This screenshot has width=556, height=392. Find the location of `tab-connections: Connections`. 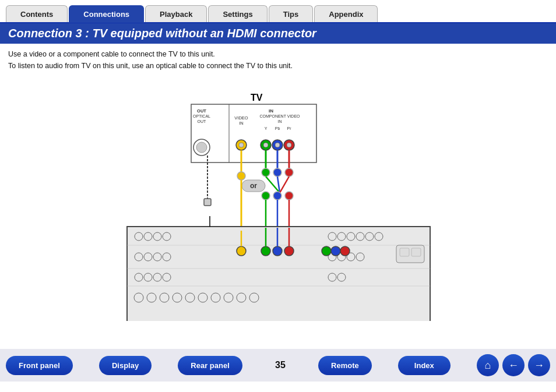

tab-connections: Connections is located at coordinates (106, 14).